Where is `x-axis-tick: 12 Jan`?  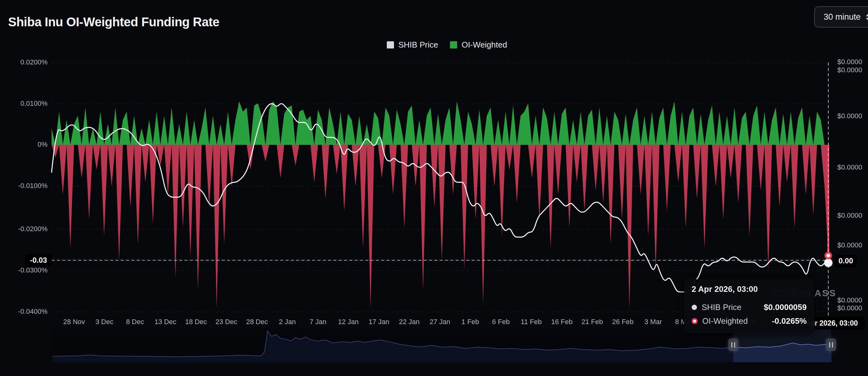 x-axis-tick: 12 Jan is located at coordinates (348, 322).